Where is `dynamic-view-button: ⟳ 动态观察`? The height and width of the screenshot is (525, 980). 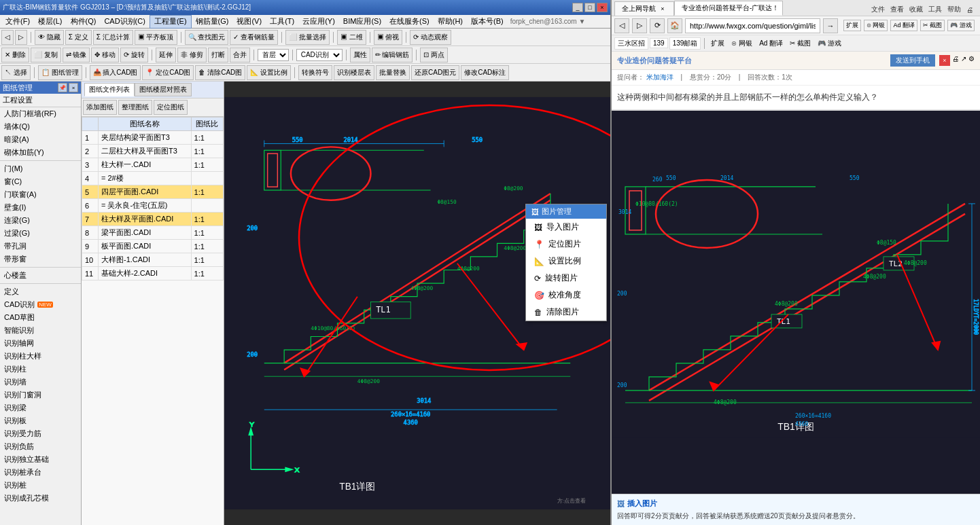
dynamic-view-button: ⟳ 动态观察 is located at coordinates (431, 37).